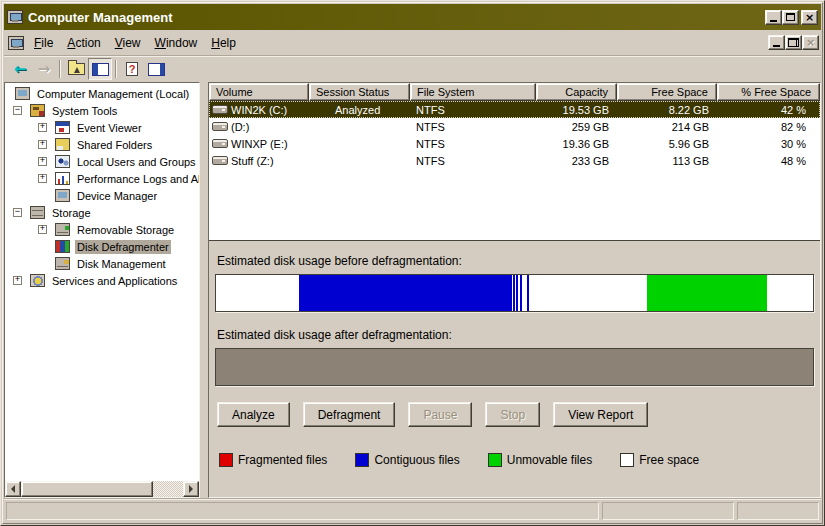 Image resolution: width=825 pixels, height=526 pixels. I want to click on column-header-free-space: Free Space, so click(667, 92).